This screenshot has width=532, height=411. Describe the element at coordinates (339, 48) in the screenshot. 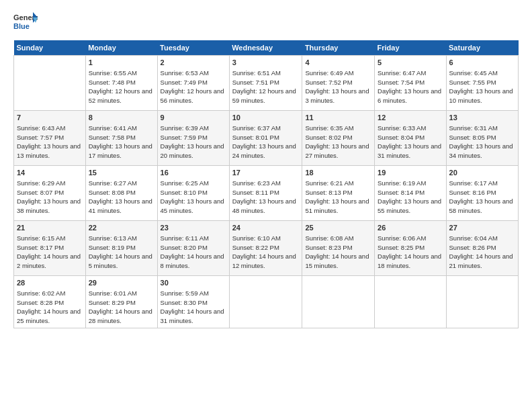

I see `calendar-header-thursday: Thursday` at that location.